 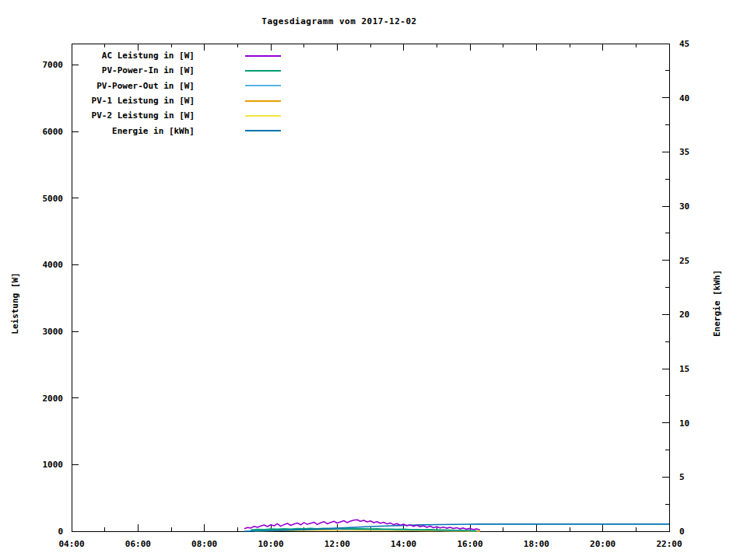 I want to click on chart-legend: AC Leistung in [W] PV-Power-In in [W] PV…, so click(x=140, y=93).